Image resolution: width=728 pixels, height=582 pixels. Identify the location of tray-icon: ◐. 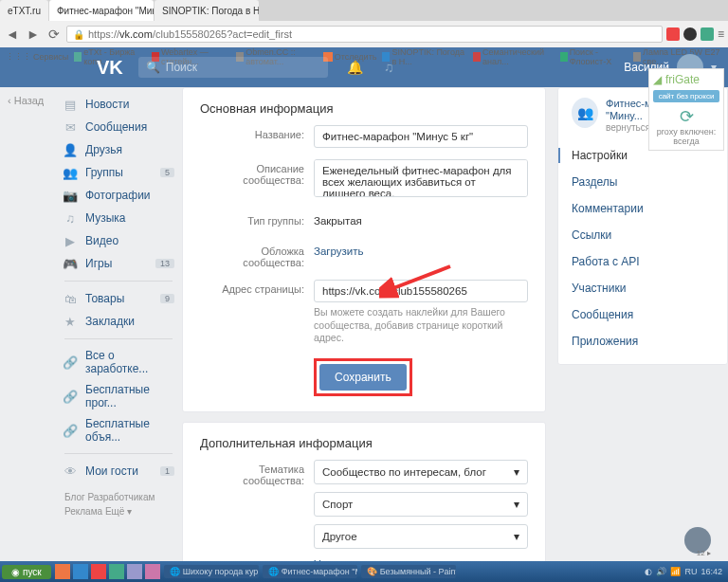
(648, 572).